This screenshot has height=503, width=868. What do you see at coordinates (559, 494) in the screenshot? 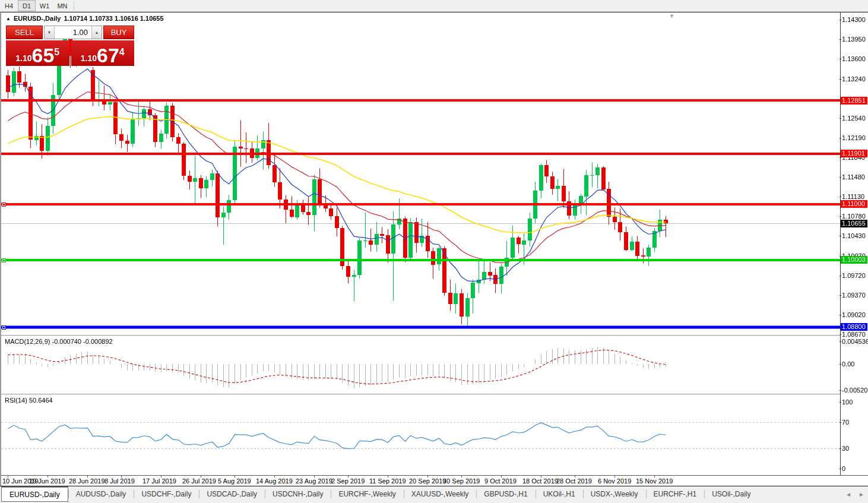
I see `chart-tab-ukoil-h1: UKOil-,H1` at bounding box center [559, 494].